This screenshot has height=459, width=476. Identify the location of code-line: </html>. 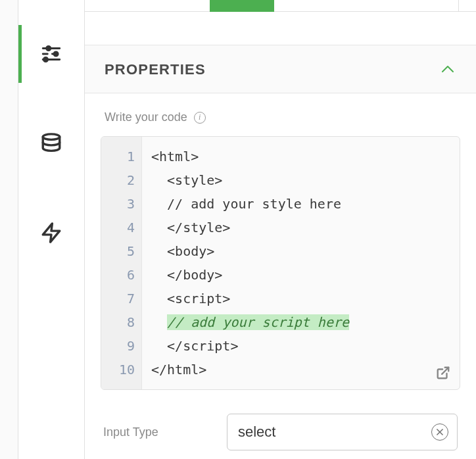
(301, 370).